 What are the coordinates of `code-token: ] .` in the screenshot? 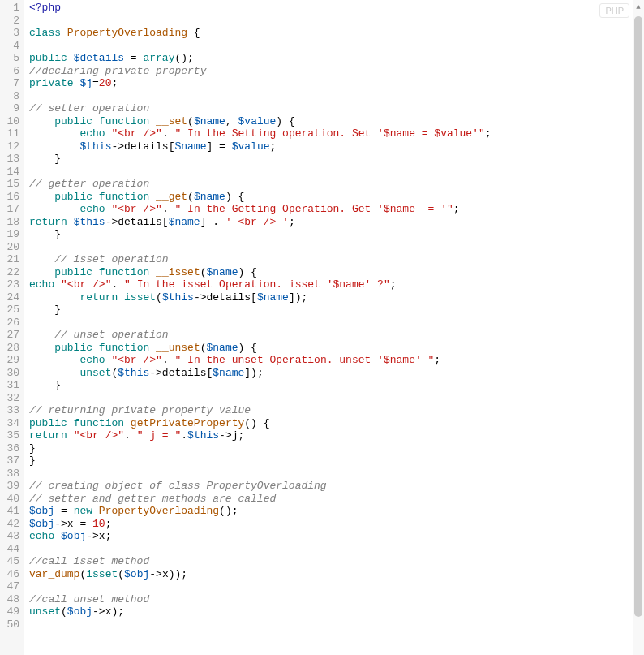 It's located at (213, 222).